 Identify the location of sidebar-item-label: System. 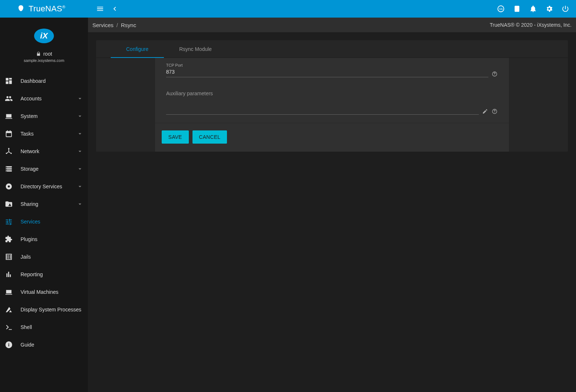
(48, 116).